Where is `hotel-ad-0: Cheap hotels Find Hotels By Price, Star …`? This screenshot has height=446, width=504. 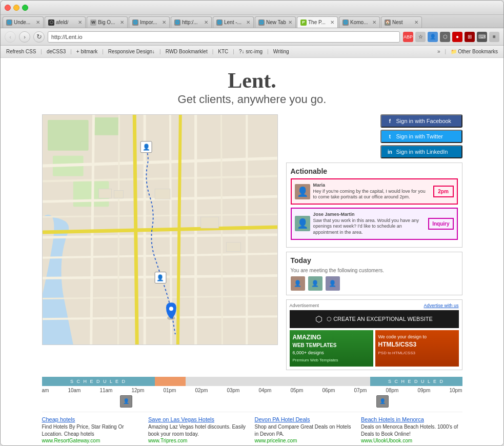
hotel-ad-0: Cheap hotels Find Hotels By Price, Star … is located at coordinates (93, 430).